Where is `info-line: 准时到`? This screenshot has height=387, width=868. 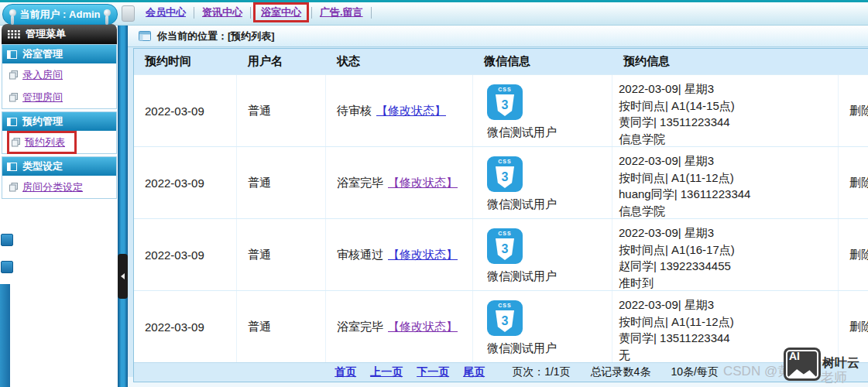
info-line: 准时到 is located at coordinates (728, 283).